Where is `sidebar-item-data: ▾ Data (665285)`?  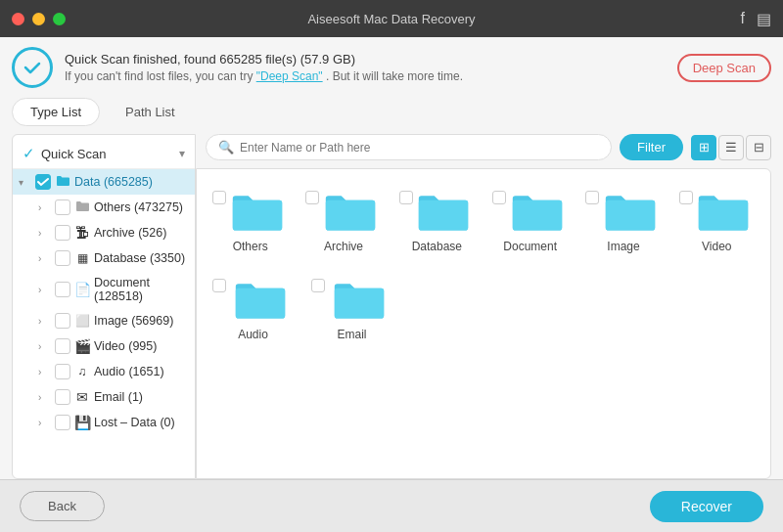
sidebar-item-data: ▾ Data (665285) is located at coordinates (104, 182).